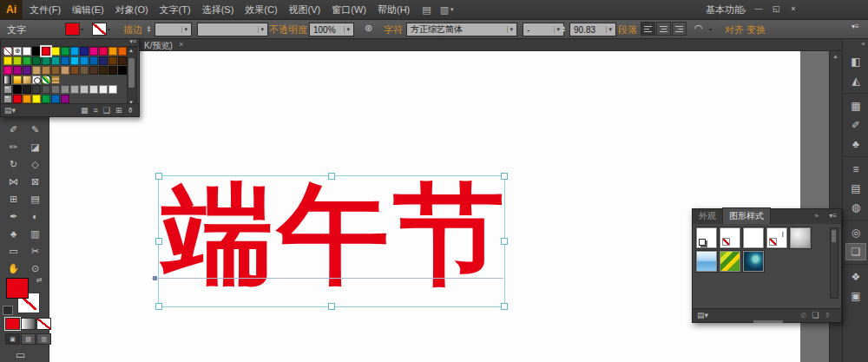 The width and height of the screenshot is (868, 362). Describe the element at coordinates (27, 80) in the screenshot. I see `swatch-grad-gold` at that location.